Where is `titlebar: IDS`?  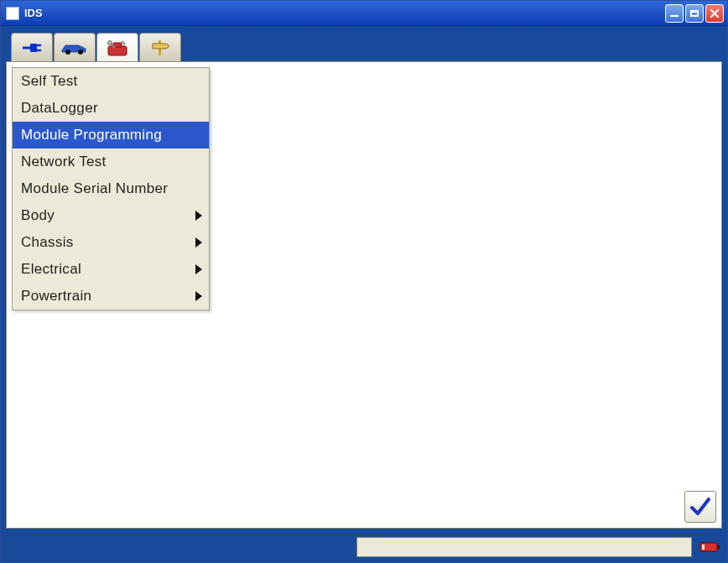
titlebar: IDS is located at coordinates (364, 13).